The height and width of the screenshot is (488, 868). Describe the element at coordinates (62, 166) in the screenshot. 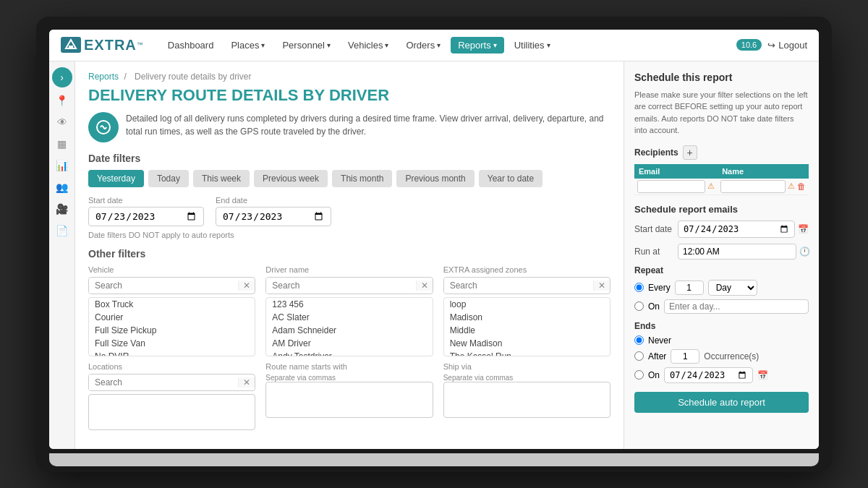

I see `sidebar-icon-chart: 📊` at that location.